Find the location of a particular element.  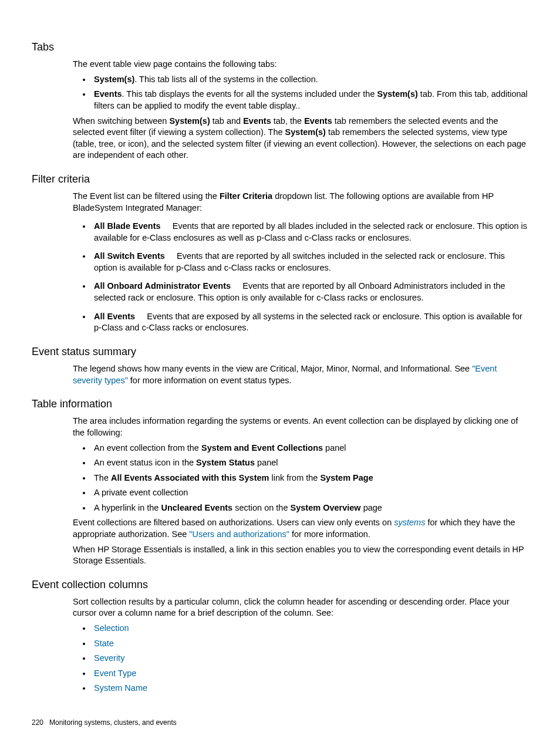

link-severity: Severity is located at coordinates (109, 658).